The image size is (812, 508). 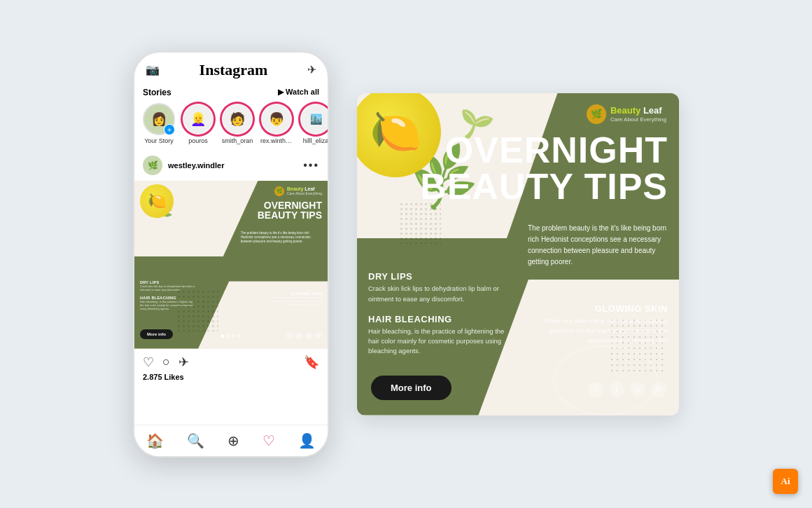 What do you see at coordinates (598, 331) in the screenshot?
I see `bcl-glowing-desc: There are also many skin care an makeup …` at bounding box center [598, 331].